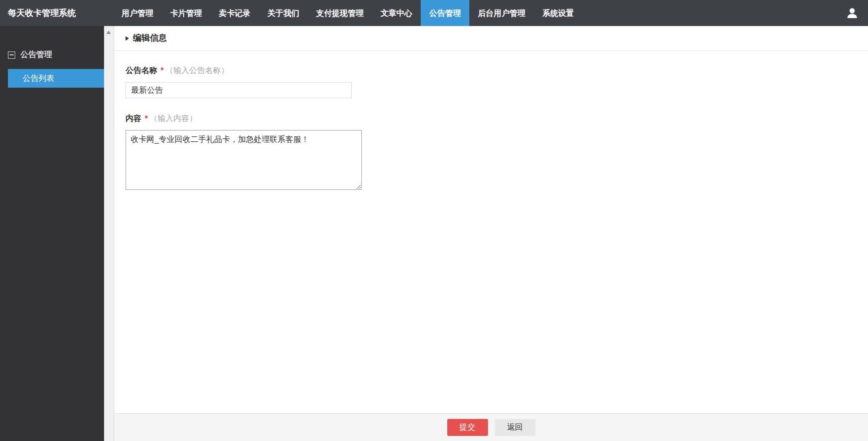 The width and height of the screenshot is (868, 441). I want to click on sidebar-item-announcement-list: 公告列表, so click(56, 78).